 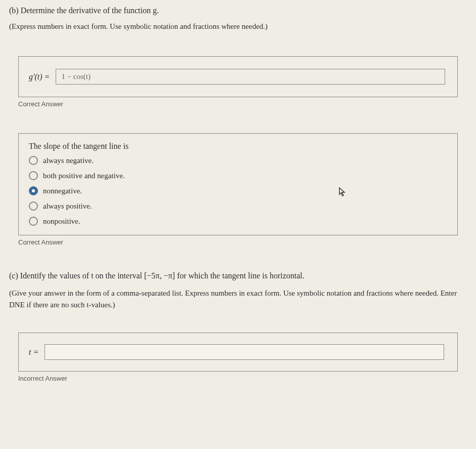 I want to click on part-c-feedback: Incorrect Answer, so click(x=243, y=379).